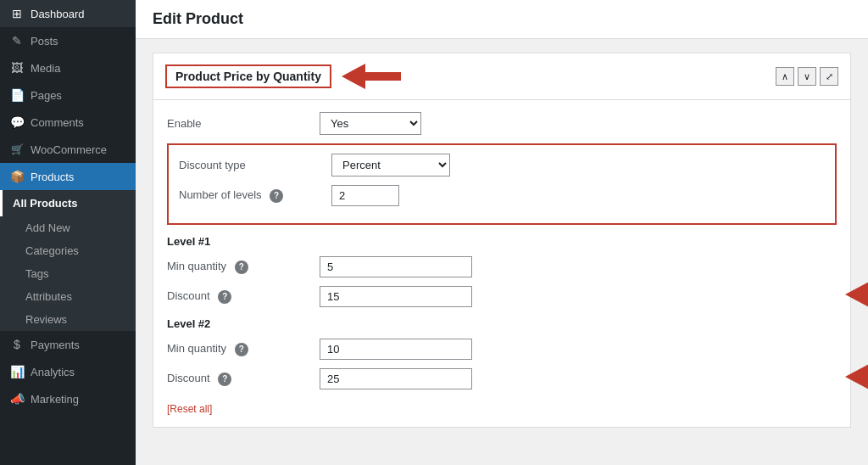 Image resolution: width=868 pixels, height=465 pixels. Describe the element at coordinates (242, 350) in the screenshot. I see `level2-min-qty-help-icon: ?` at that location.